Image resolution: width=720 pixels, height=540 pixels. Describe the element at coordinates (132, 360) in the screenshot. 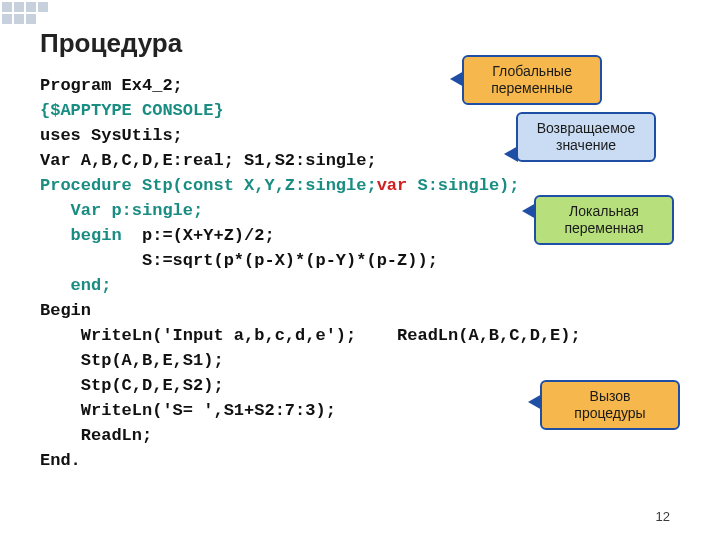

I see `code-line: Stp(A,B,E,S1);` at that location.